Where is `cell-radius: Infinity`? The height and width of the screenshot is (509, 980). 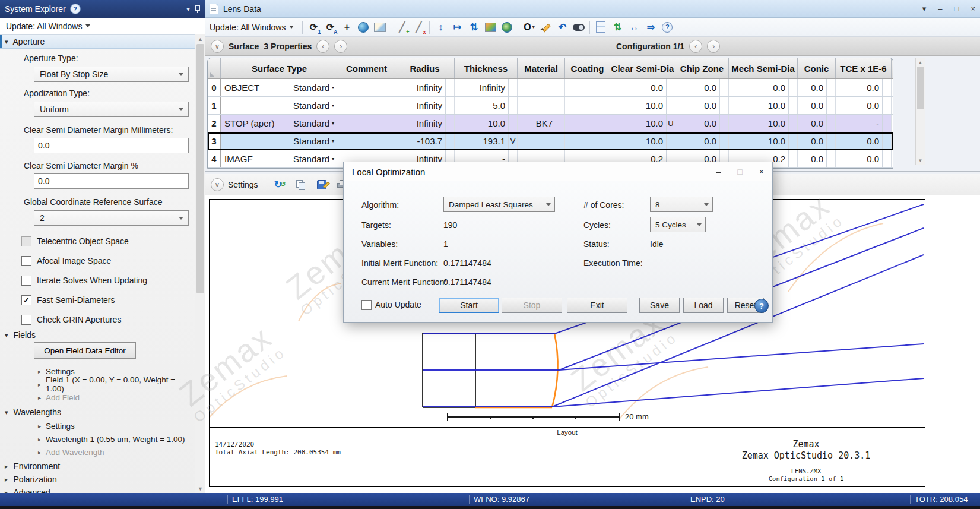
cell-radius: Infinity is located at coordinates (425, 124).